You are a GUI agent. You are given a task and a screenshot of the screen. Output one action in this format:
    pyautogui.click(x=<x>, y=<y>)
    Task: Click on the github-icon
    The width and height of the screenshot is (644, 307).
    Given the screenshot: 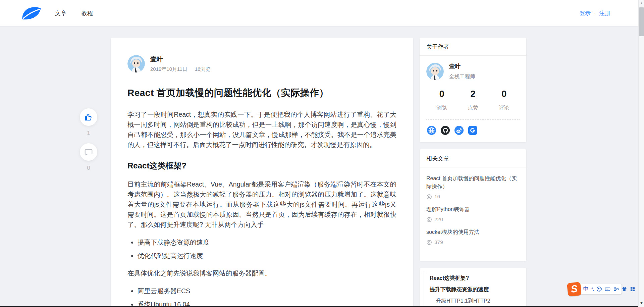 What is the action you would take?
    pyautogui.click(x=445, y=130)
    